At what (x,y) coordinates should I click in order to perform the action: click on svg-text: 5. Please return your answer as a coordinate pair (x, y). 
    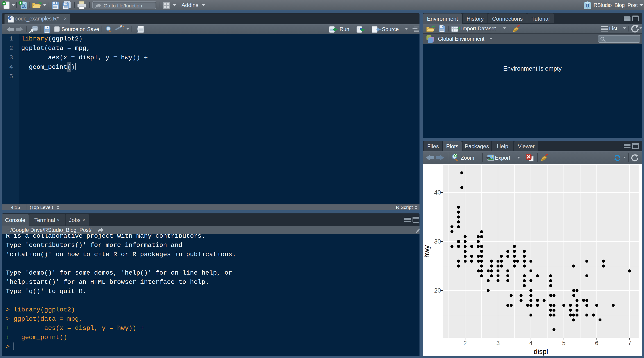
    Looking at the image, I should click on (564, 343).